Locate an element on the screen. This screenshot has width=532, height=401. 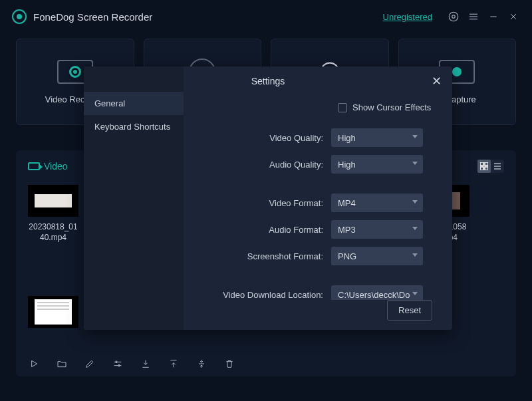
audio-quality-select: High is located at coordinates (377, 164).